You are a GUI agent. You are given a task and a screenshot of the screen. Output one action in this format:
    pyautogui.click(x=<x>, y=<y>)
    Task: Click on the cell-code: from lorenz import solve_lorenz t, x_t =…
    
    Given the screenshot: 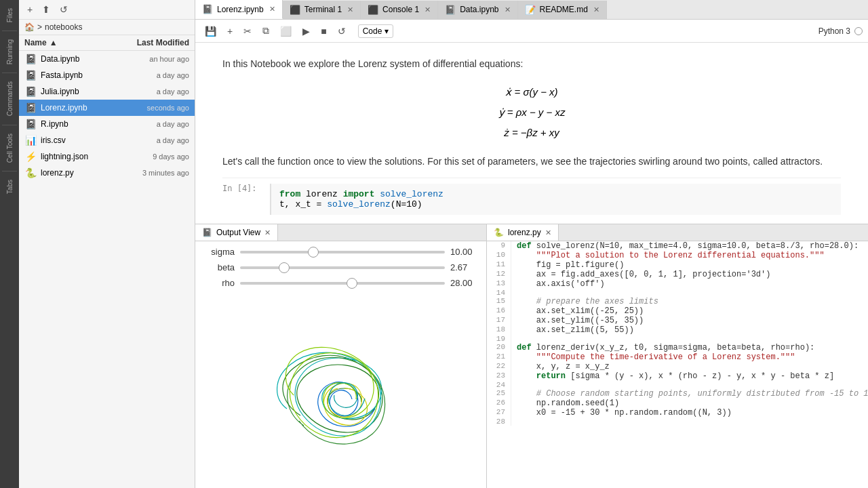 What is the action you would take?
    pyautogui.click(x=555, y=199)
    